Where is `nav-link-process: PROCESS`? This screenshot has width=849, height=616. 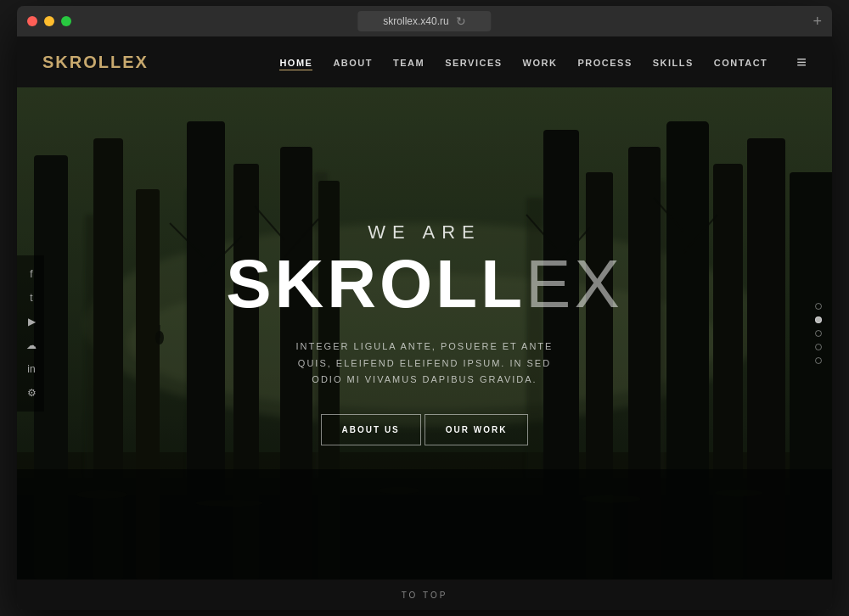
nav-link-process: PROCESS is located at coordinates (604, 63).